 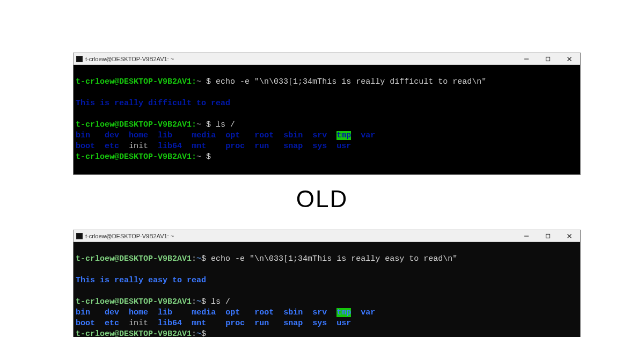 What do you see at coordinates (153, 103) in the screenshot?
I see `echo-output: This is really difficult to read` at bounding box center [153, 103].